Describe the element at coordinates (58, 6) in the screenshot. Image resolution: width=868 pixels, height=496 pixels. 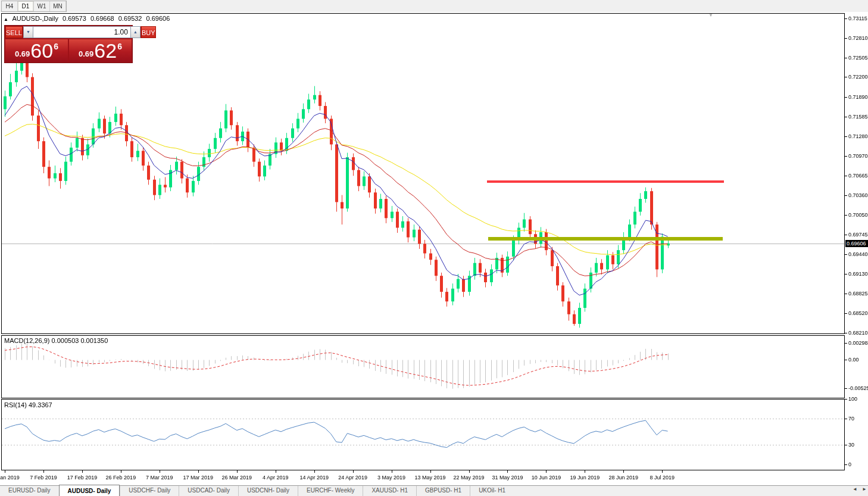
I see `timeframe-button-mn: MN` at that location.